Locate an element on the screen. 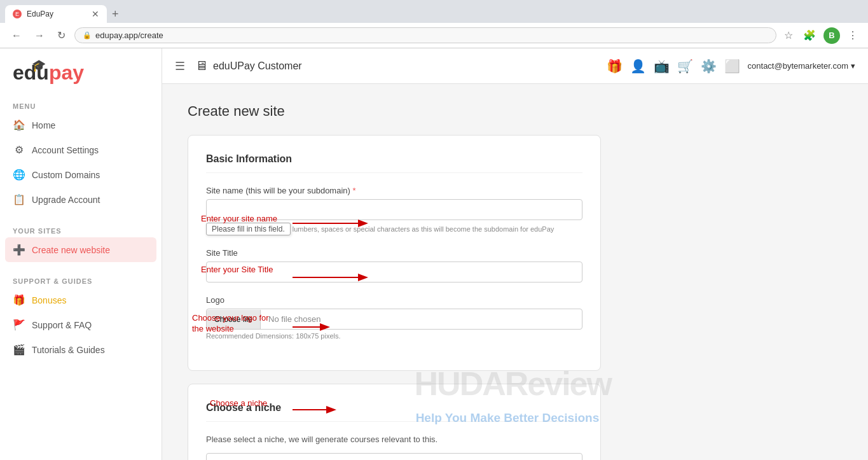  account-settings-icon: ⚙ is located at coordinates (19, 150).